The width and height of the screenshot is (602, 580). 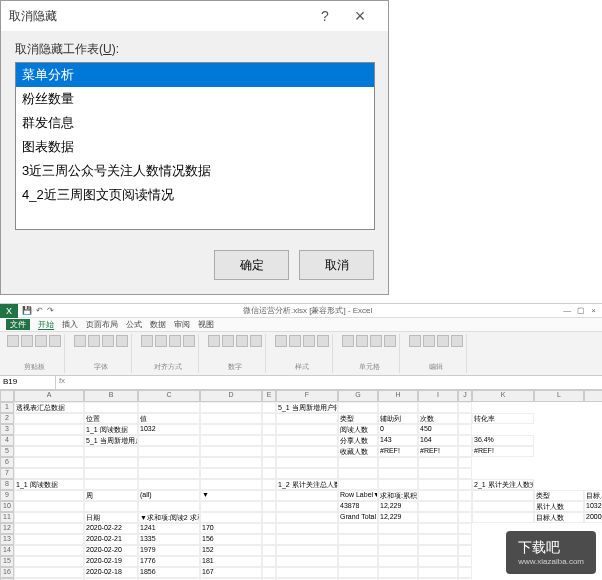 What do you see at coordinates (111, 550) in the screenshot?
I see `cell: 2020-02-20` at bounding box center [111, 550].